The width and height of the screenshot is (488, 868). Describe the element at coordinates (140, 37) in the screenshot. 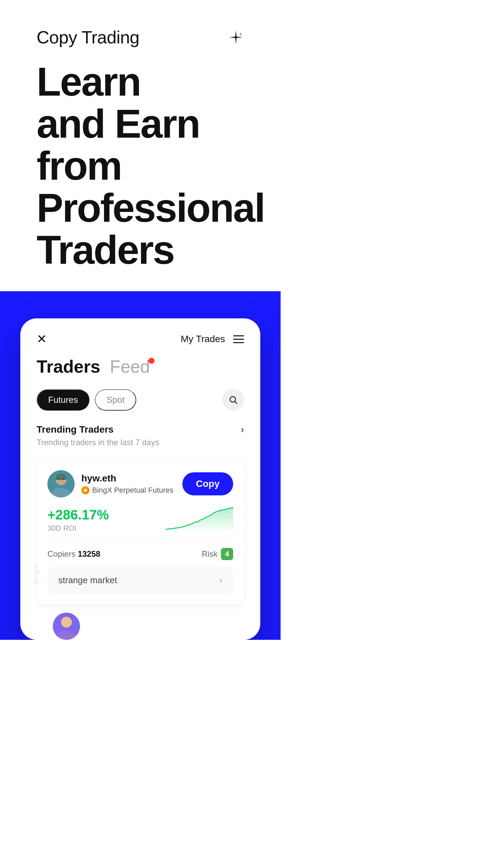

I see `header-top: Copy Trading` at that location.